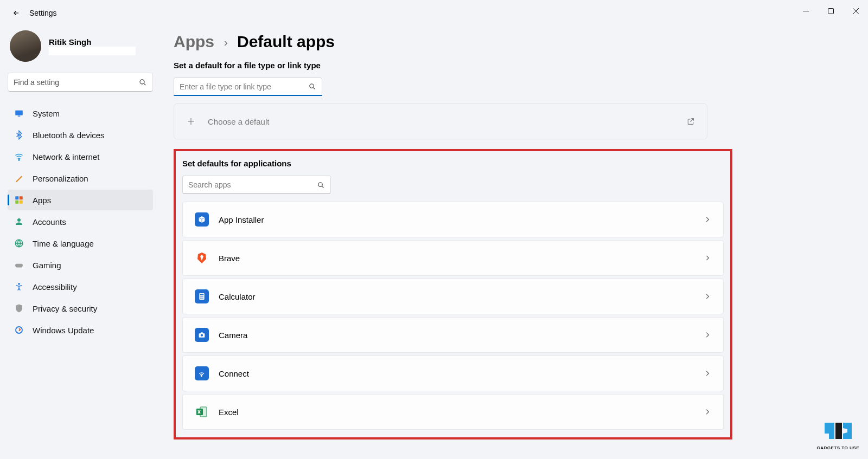 The height and width of the screenshot is (459, 868). I want to click on sidebar-item-label: Accounts, so click(49, 222).